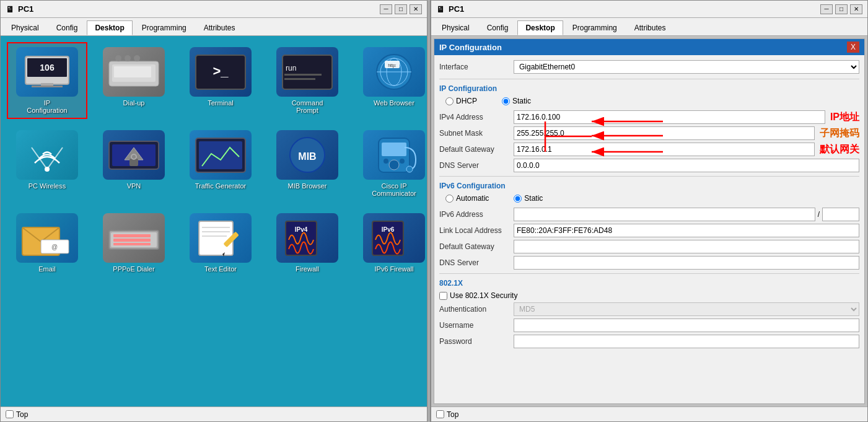 The height and width of the screenshot is (422, 868). I want to click on dialup-image, so click(134, 72).